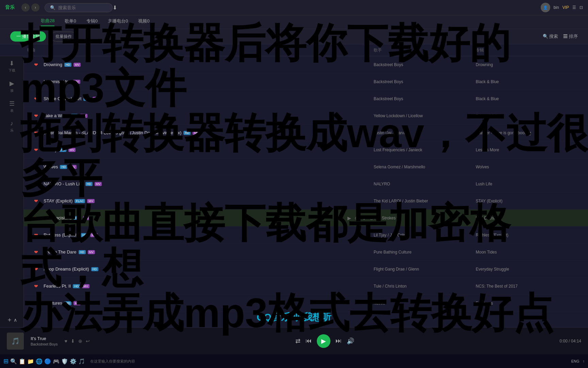 The image size is (588, 368). I want to click on table-row: ❤ Dream The Dare HDMV Pure Bathing Cultu…, so click(306, 252).